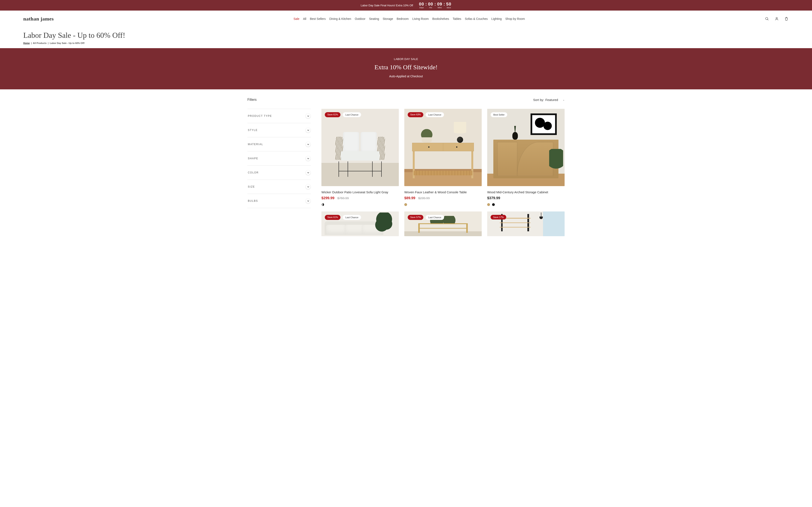 The height and width of the screenshot is (507, 812). Describe the element at coordinates (343, 198) in the screenshot. I see `compare-price: $759.99` at that location.